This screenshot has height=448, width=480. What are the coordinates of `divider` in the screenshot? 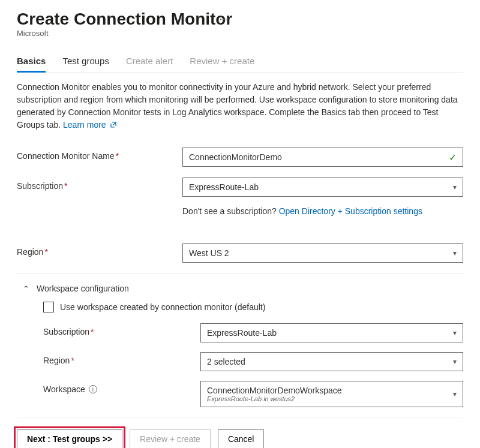 It's located at (240, 273).